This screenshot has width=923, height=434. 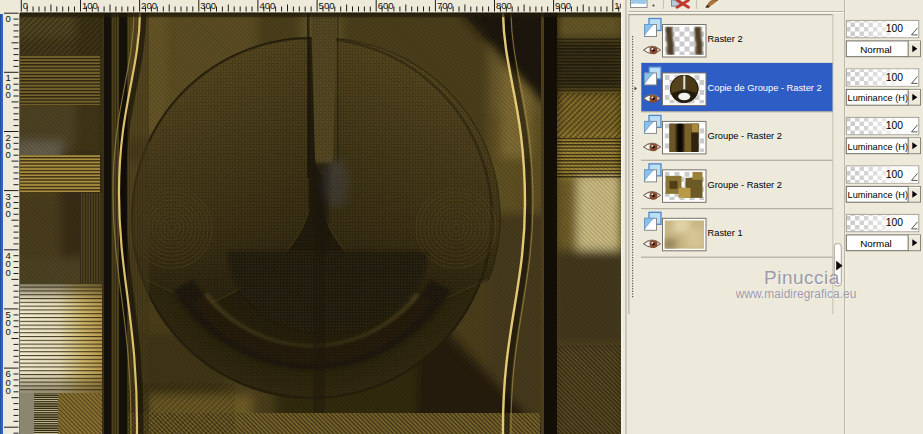 What do you see at coordinates (445, 6) in the screenshot?
I see `svg-text: 700` at bounding box center [445, 6].